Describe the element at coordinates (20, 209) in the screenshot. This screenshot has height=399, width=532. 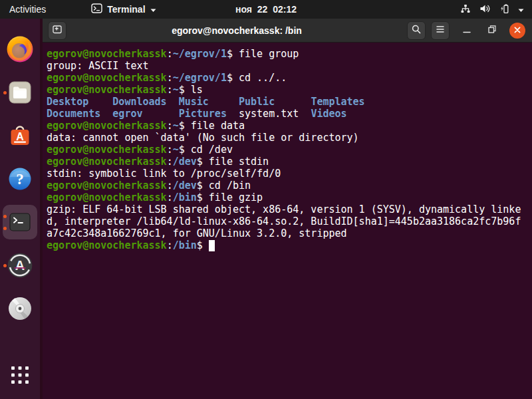
I see `dock: A ? A` at that location.